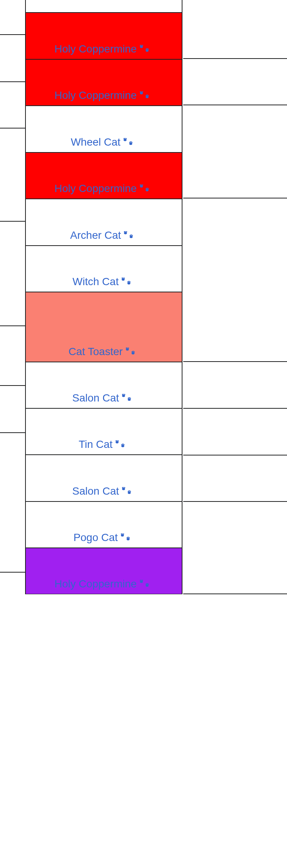  I want to click on unit-cell: Gardener Cat, so click(104, 6).